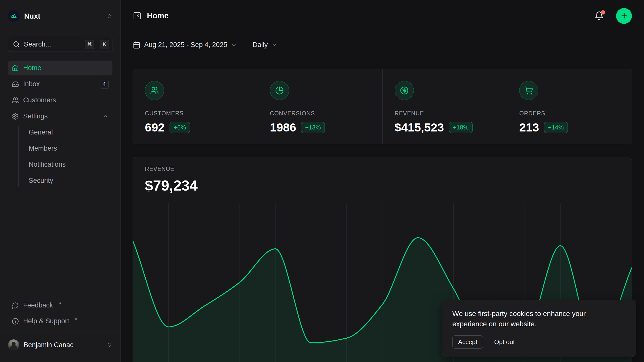 The width and height of the screenshot is (644, 362). What do you see at coordinates (15, 321) in the screenshot?
I see `info-circle-icon` at bounding box center [15, 321].